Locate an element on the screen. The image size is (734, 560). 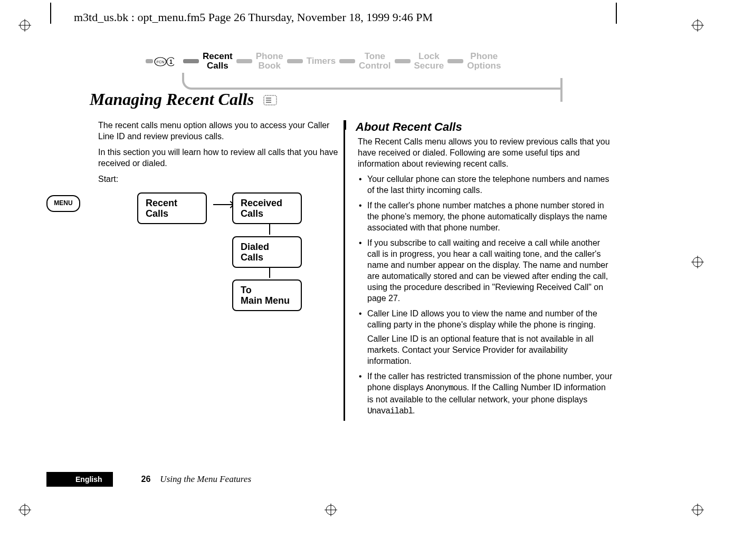
nav-item: PhoneBook is located at coordinates (270, 61).